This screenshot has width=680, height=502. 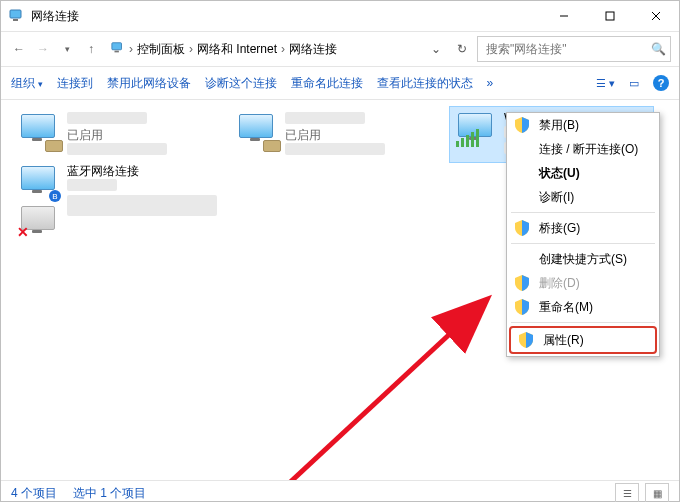 I want to click on status-selected-count: 选中 1 个项目, so click(x=110, y=494).